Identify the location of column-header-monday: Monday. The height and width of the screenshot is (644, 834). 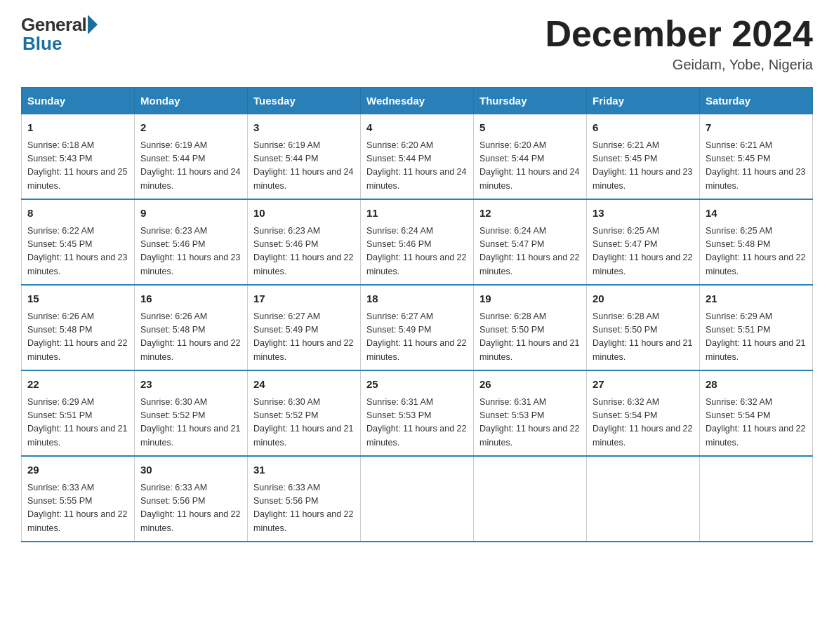
(191, 101).